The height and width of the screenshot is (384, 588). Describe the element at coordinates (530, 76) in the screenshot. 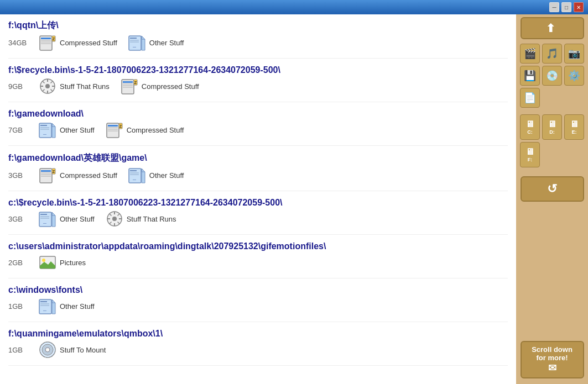

I see `floppy-icon-btn: 💾` at that location.